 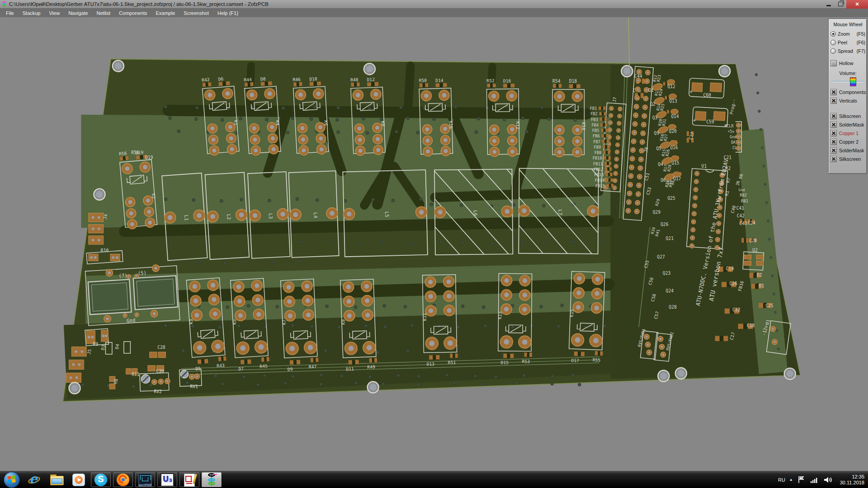 I want to click on radio-label: Spread, so click(x=845, y=51).